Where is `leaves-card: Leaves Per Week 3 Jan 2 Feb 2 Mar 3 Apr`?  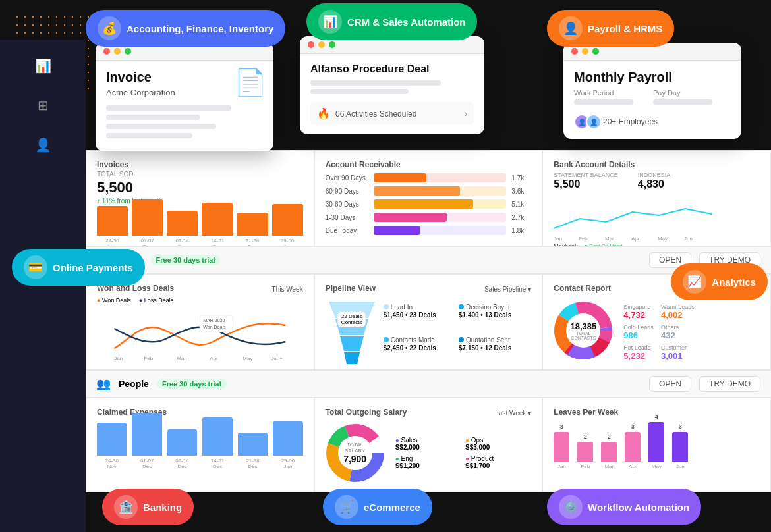
leaves-card: Leaves Per Week 3 Jan 2 Feb 2 Mar 3 Apr is located at coordinates (656, 445).